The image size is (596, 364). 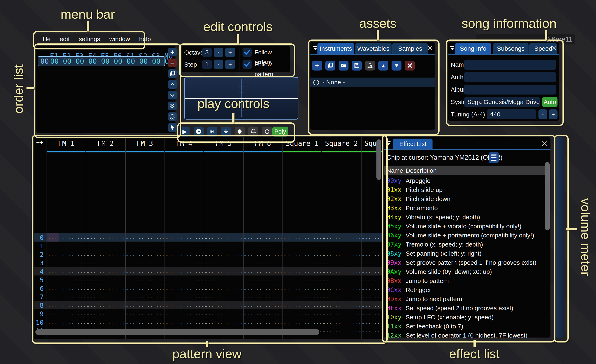 I want to click on effect-list-row: 07xyTremolo (x: speed; y: depth), so click(x=467, y=245).